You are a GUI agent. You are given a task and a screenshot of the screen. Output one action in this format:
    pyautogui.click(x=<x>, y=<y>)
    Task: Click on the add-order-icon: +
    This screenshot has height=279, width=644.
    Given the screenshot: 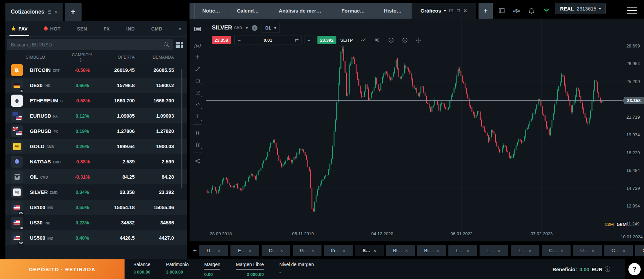 What is the action you would take?
    pyautogui.click(x=198, y=57)
    